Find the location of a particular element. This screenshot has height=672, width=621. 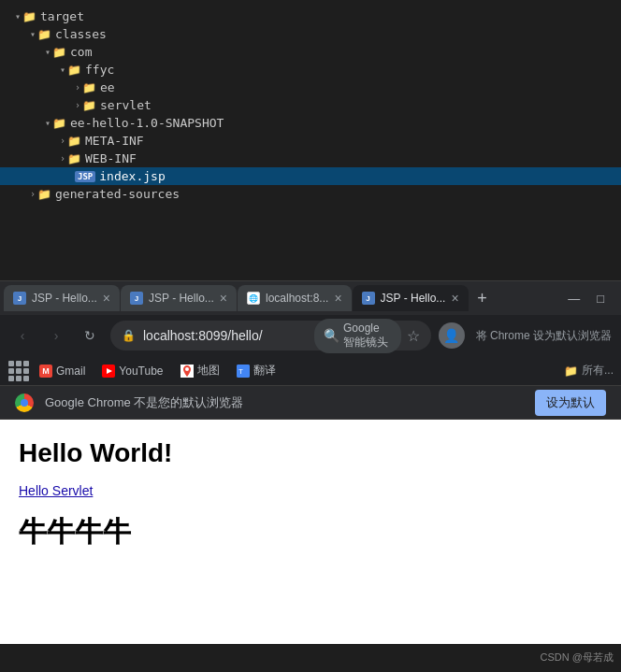

set-default-note: 将 Chrome 设为默认浏览器 is located at coordinates (544, 336).